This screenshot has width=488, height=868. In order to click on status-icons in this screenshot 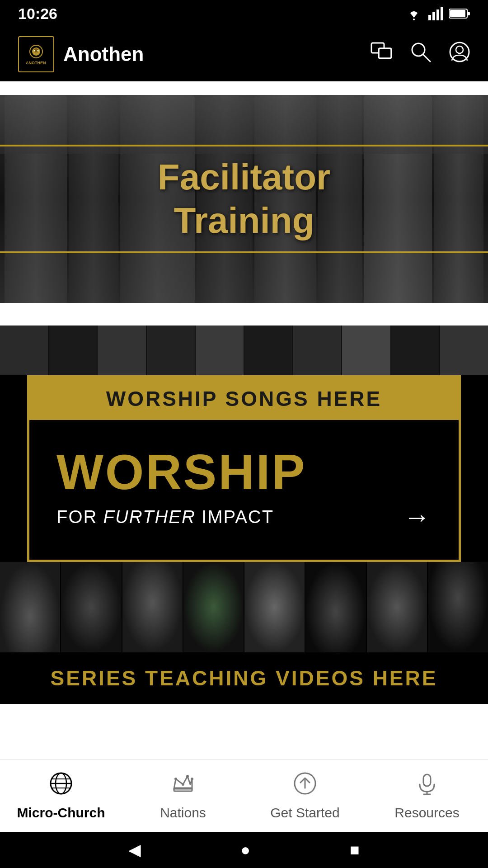, I will do `click(437, 14)`.